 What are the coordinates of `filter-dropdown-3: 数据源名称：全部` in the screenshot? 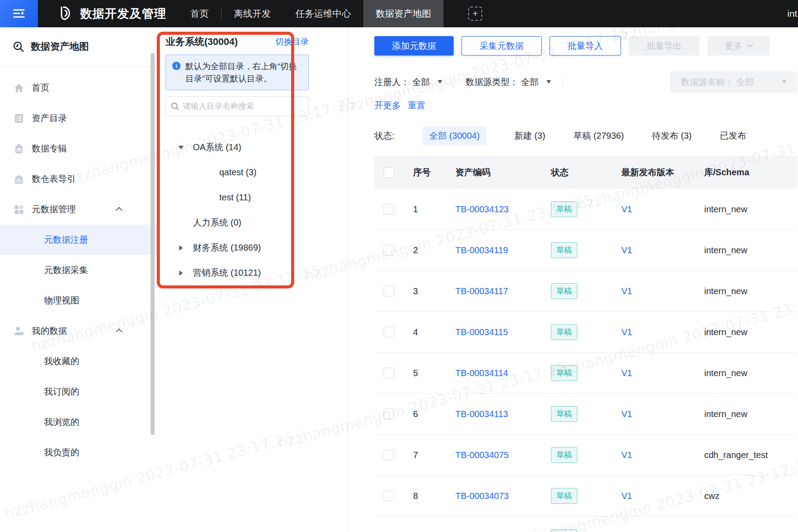 It's located at (734, 82).